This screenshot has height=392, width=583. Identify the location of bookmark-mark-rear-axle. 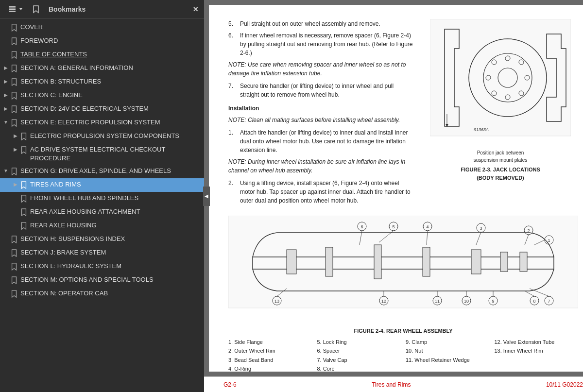
(24, 226).